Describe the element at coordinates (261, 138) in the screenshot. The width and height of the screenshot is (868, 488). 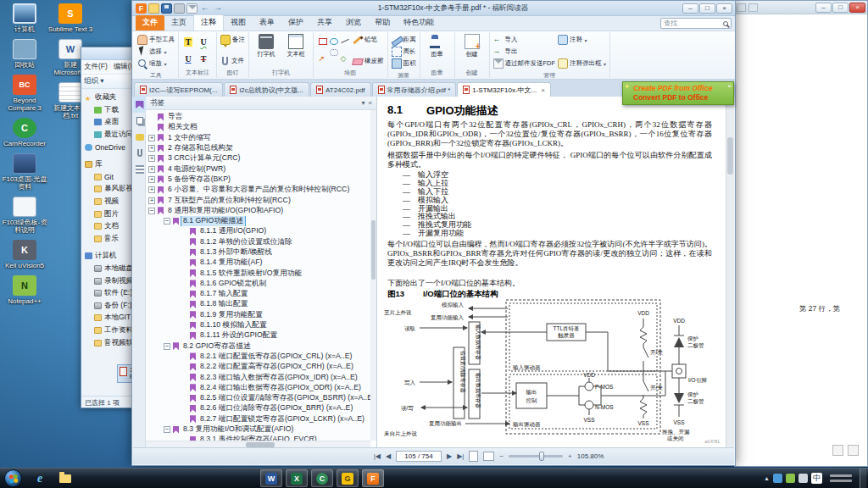
I see `bookmark-item: 1 文中的缩写` at that location.